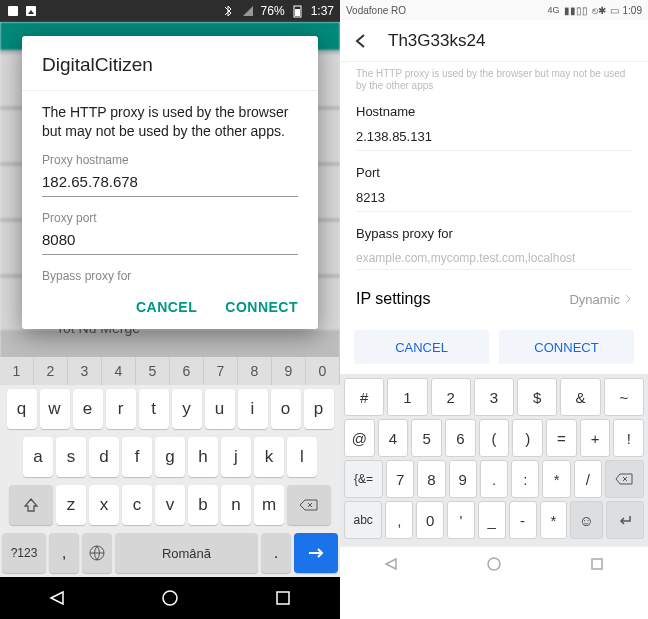 This screenshot has height=619, width=648. Describe the element at coordinates (286, 409) in the screenshot. I see `key-o: o` at that location.